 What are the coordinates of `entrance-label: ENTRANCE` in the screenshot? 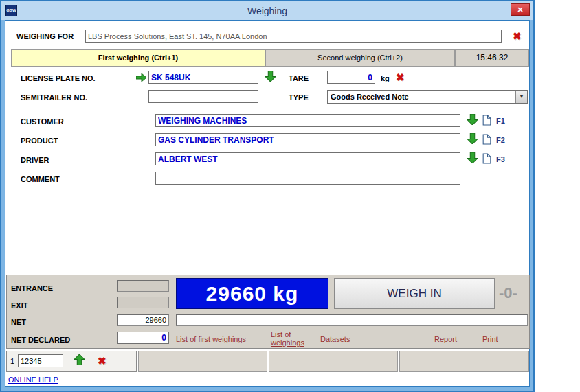 It's located at (32, 288).